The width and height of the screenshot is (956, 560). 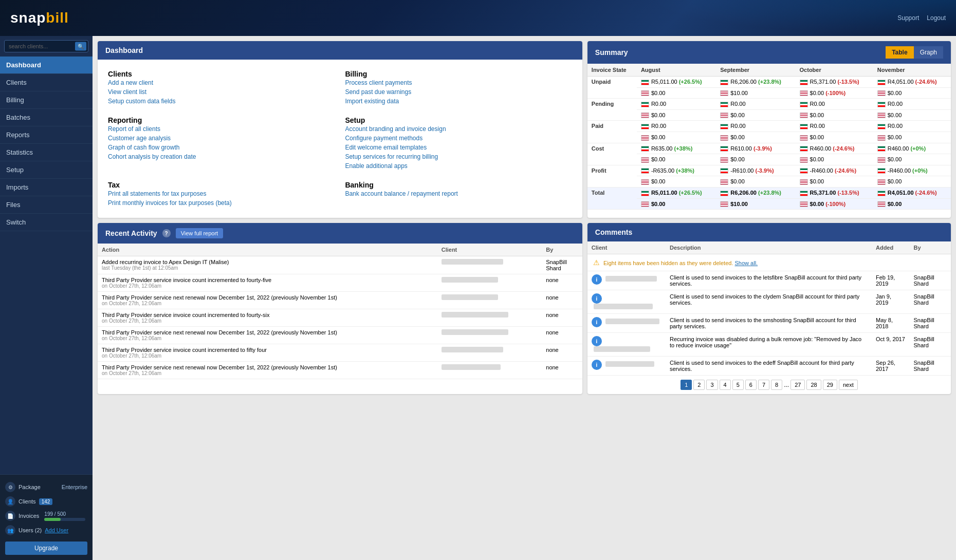 What do you see at coordinates (764, 385) in the screenshot?
I see `page-7-button: 7` at bounding box center [764, 385].